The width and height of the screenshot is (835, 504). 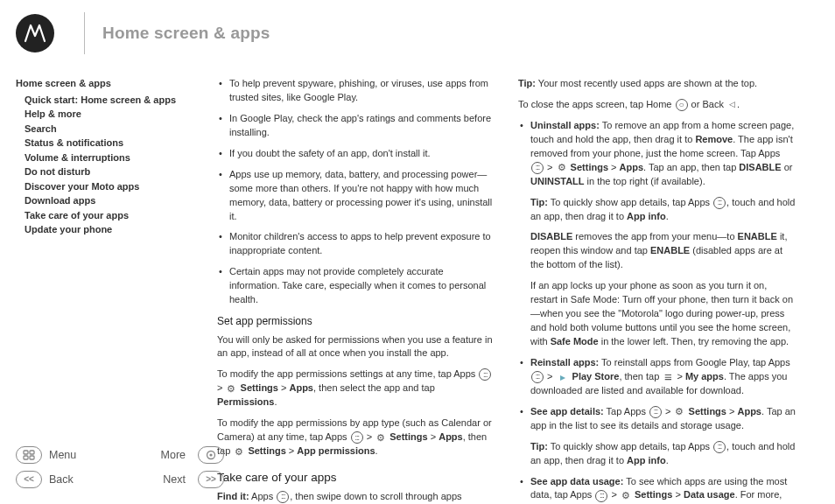 I want to click on paragraph: You will only be asked for permissions w…, so click(x=356, y=347).